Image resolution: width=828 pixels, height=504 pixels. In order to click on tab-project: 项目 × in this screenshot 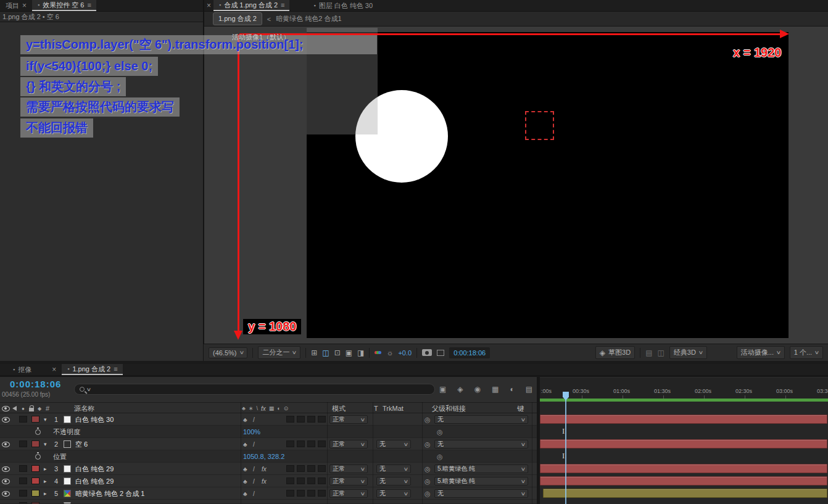, I will do `click(16, 6)`.